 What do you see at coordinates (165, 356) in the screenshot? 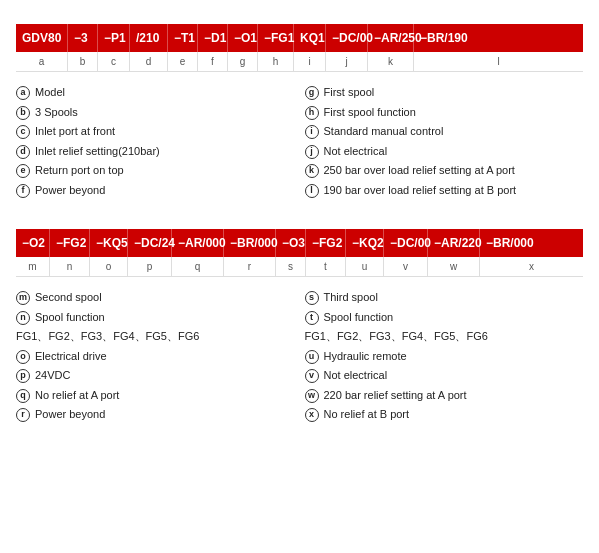
I see `info-text: Electrical drive` at bounding box center [165, 356].